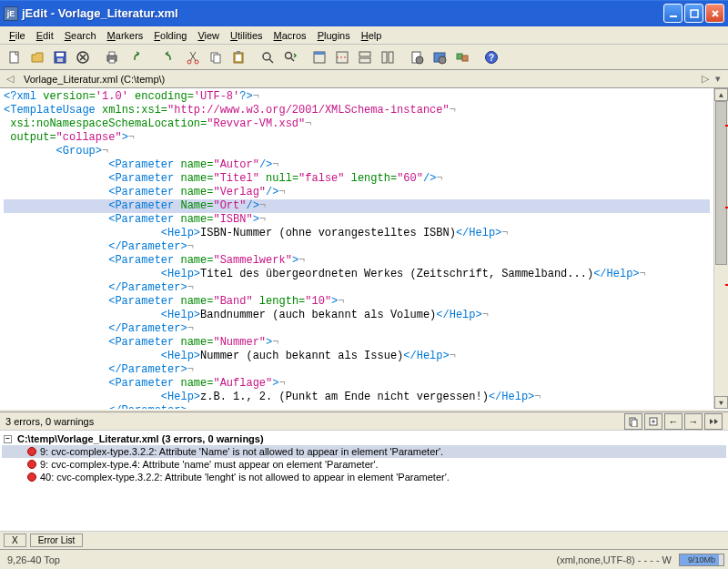 This screenshot has height=569, width=728. Describe the element at coordinates (290, 36) in the screenshot. I see `menu-macros: Macros` at that location.